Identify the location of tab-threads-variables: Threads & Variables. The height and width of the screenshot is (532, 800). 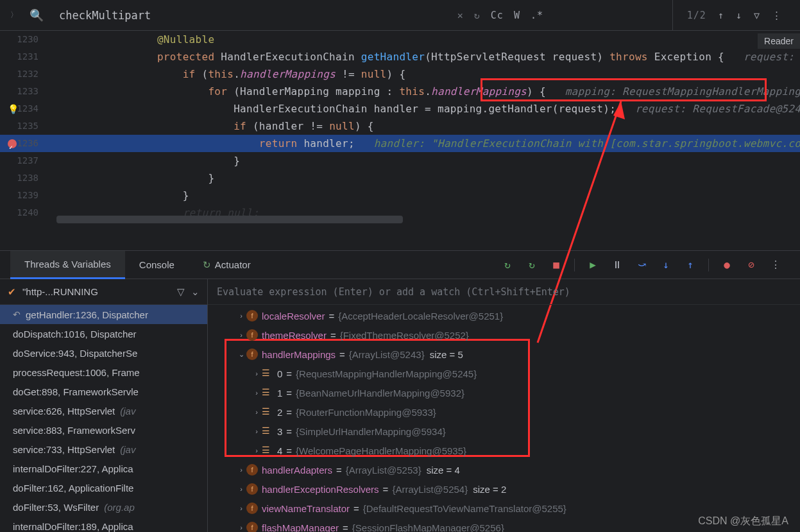
(68, 265).